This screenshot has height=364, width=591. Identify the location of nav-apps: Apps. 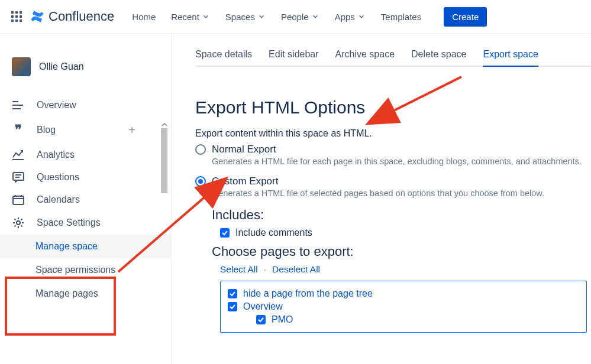
(350, 17).